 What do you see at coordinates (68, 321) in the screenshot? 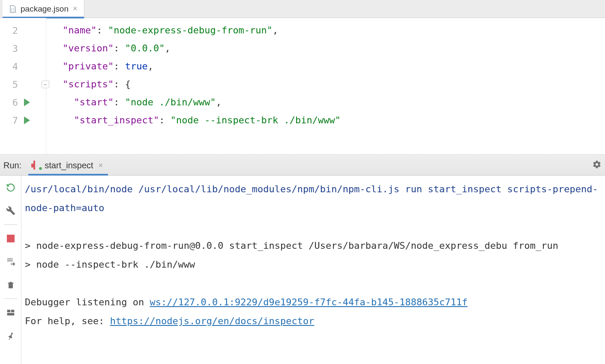
I see `console-line: For help, see:` at bounding box center [68, 321].